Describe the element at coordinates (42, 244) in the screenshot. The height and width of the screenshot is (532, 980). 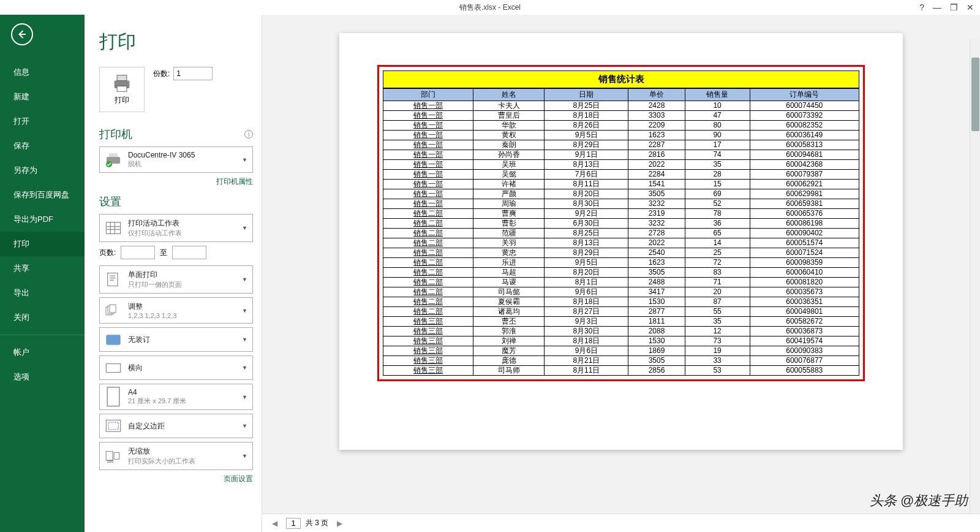
I see `sidebar-item-print: 打印` at that location.